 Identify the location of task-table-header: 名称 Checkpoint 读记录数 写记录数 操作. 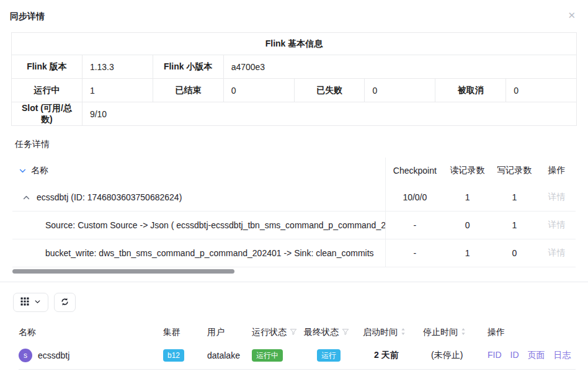
(294, 171).